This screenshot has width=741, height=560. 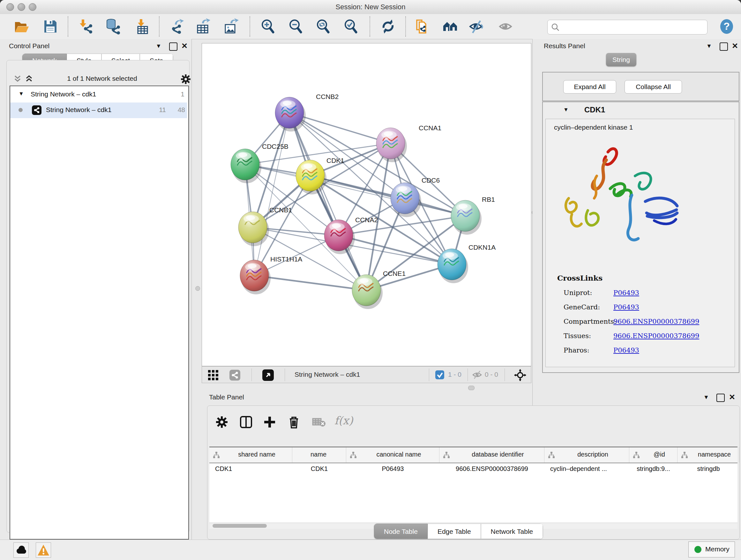 What do you see at coordinates (708, 469) in the screenshot?
I see `table-cell: stringdb` at bounding box center [708, 469].